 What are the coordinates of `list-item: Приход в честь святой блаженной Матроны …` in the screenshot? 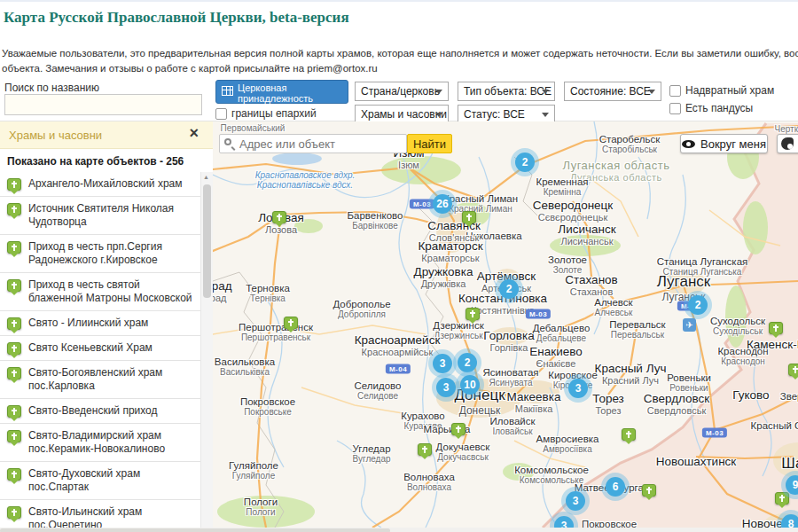 It's located at (100, 293).